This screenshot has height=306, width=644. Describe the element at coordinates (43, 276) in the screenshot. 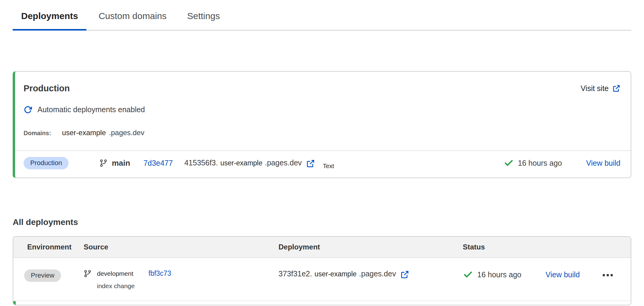

I see `environment-badge: Preview` at that location.